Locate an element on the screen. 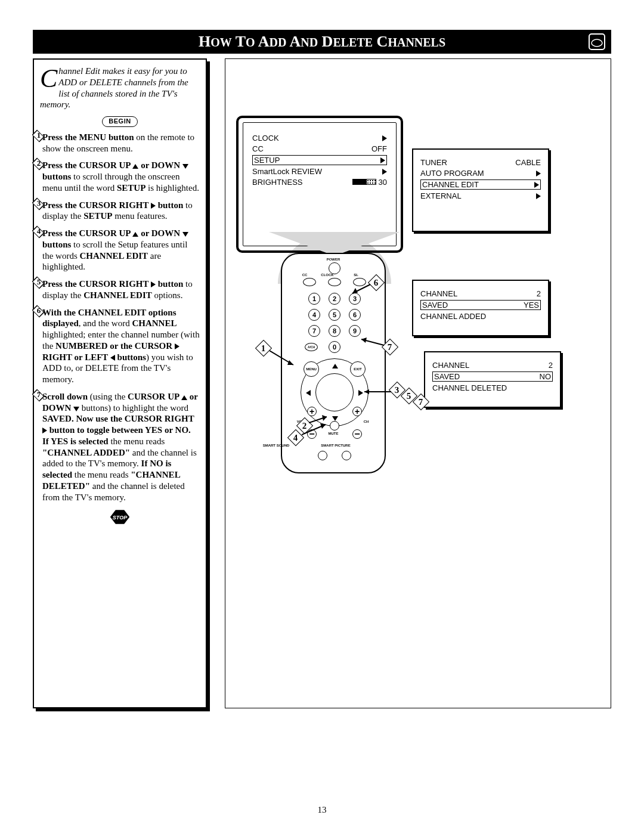 The width and height of the screenshot is (644, 833). ch-up-button: + is located at coordinates (357, 411).